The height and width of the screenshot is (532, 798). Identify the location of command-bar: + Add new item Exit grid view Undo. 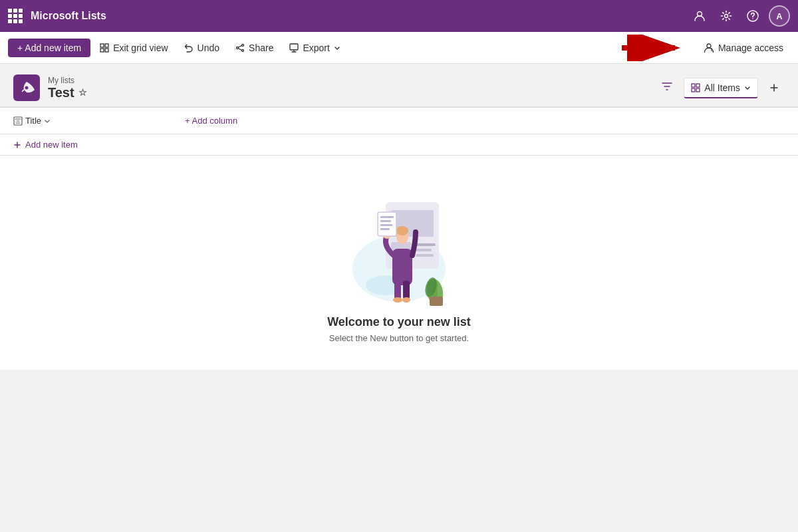
(399, 48).